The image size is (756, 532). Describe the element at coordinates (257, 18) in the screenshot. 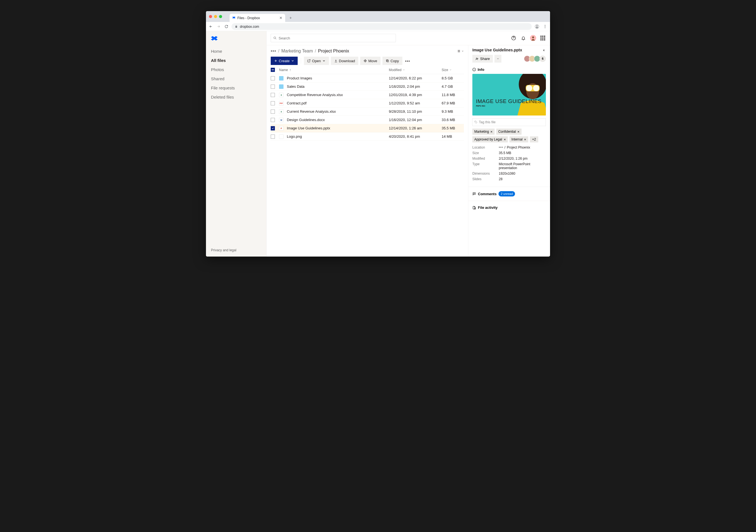

I see `browser-tab: Files - Dropbox ✕` at that location.